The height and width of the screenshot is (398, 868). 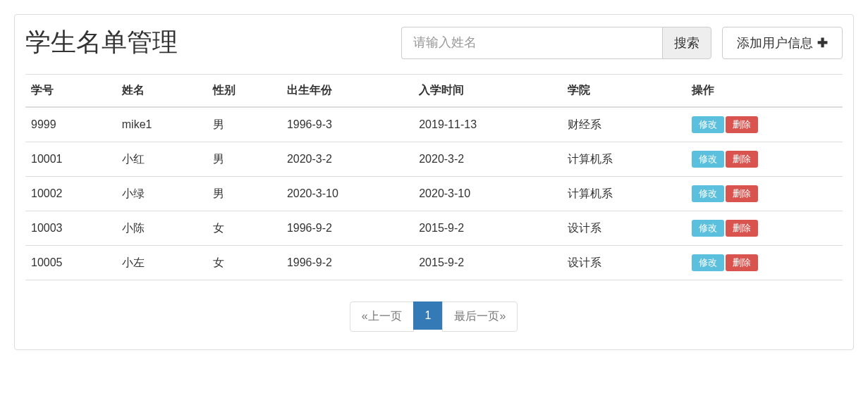 I want to click on add-user-button: 添加用户信息 ✚, so click(x=783, y=43).